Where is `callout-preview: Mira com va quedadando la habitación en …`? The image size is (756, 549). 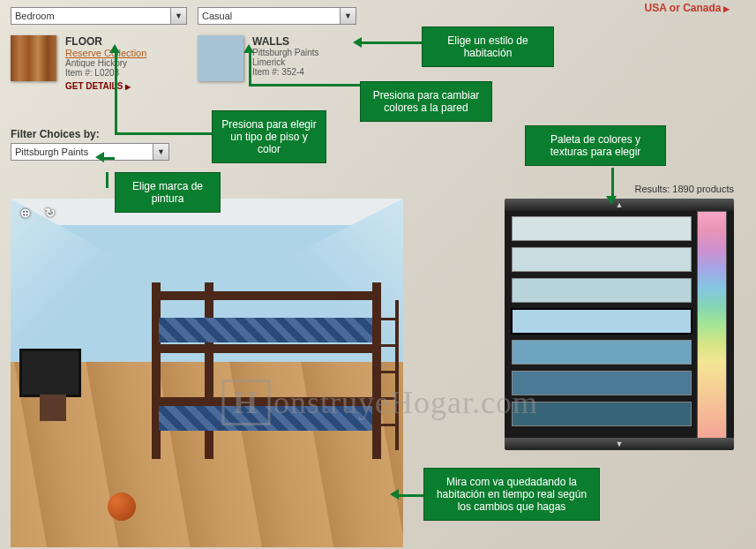
callout-preview: Mira com va quedadando la habitación en … is located at coordinates (512, 494).